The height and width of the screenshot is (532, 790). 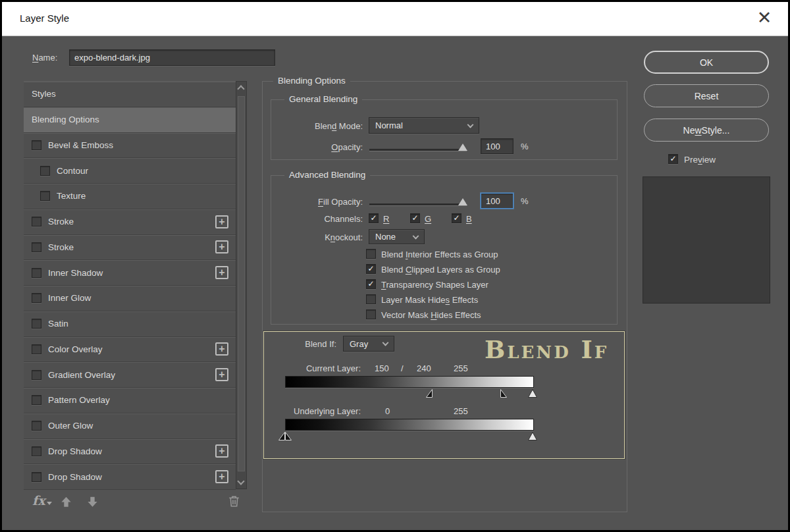 I want to click on name-input, so click(x=172, y=58).